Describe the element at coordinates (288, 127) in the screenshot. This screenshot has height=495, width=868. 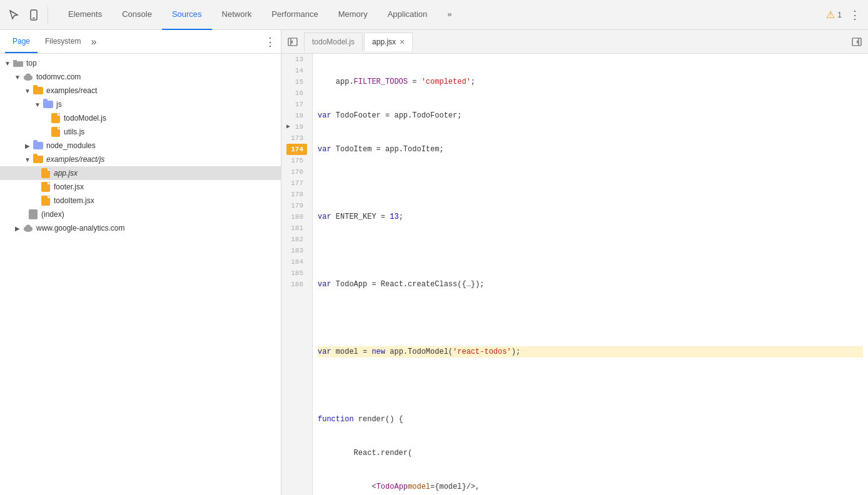
I see `expand-arrow-19: ▶` at that location.